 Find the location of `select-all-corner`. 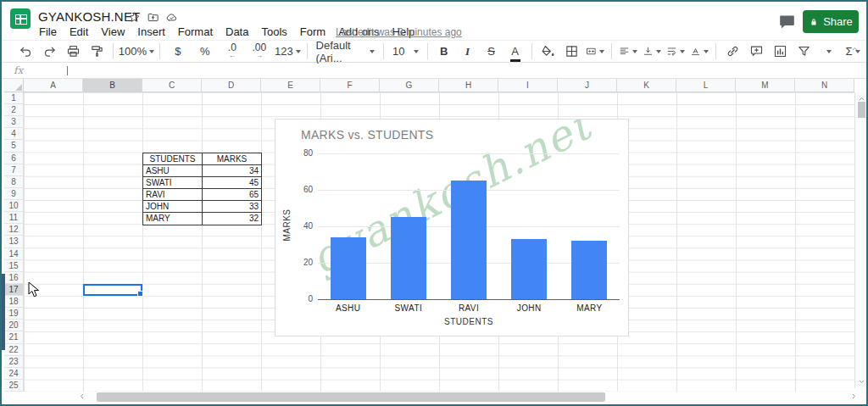

select-all-corner is located at coordinates (14, 86).